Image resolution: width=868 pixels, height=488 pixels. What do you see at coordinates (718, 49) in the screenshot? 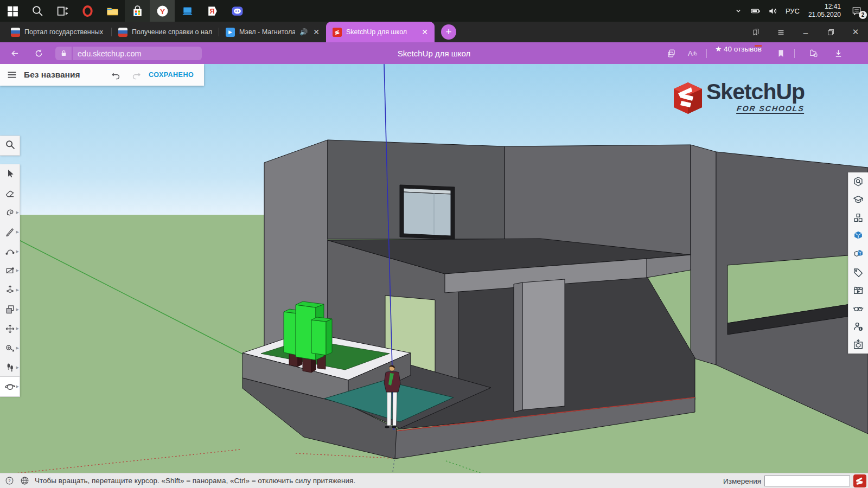
I see `star-icon: ★` at bounding box center [718, 49].